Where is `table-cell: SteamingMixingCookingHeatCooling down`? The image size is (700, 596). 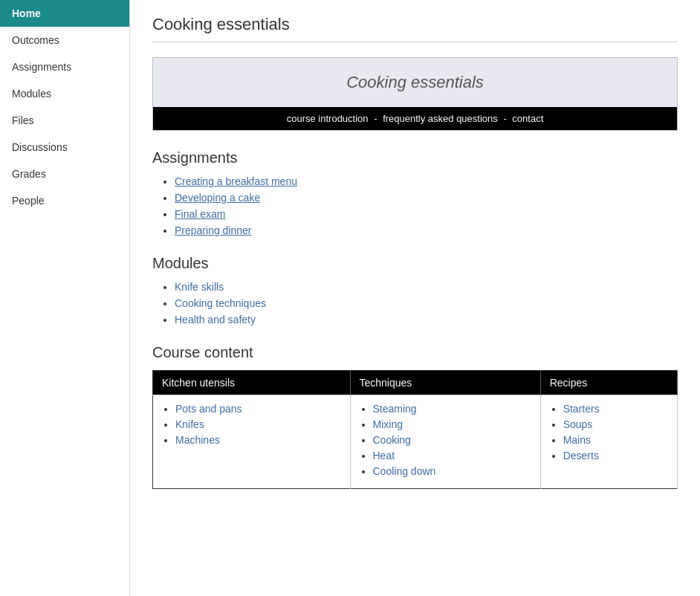
table-cell: SteamingMixingCookingHeatCooling down is located at coordinates (445, 442).